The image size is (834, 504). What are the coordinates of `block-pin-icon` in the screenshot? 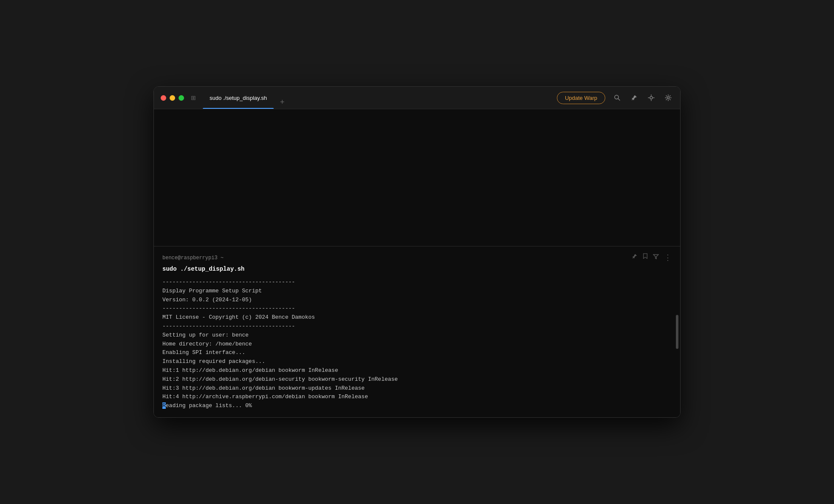 It's located at (635, 258).